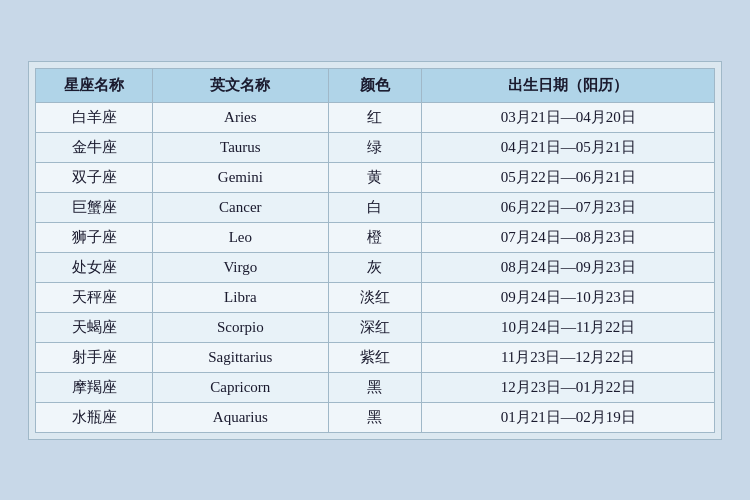  Describe the element at coordinates (375, 297) in the screenshot. I see `cell-color: 淡红` at that location.